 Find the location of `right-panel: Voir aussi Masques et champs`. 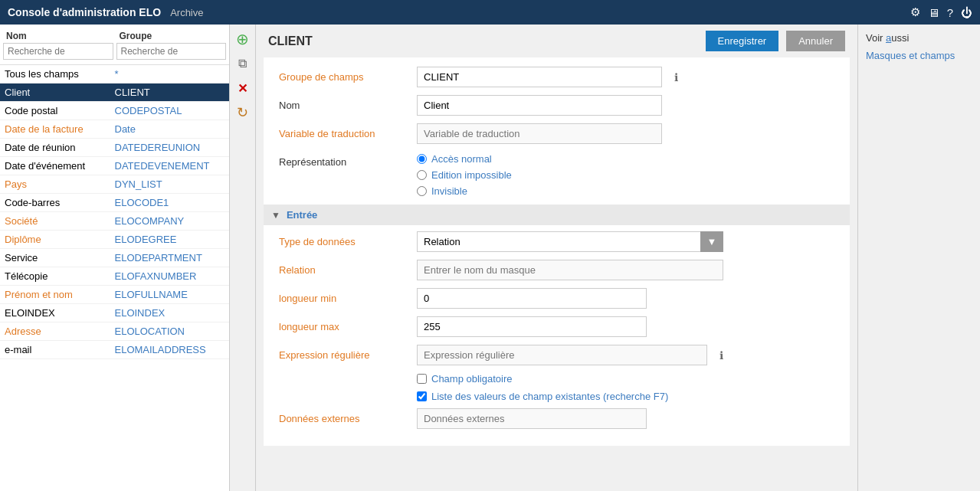

right-panel: Voir aussi Masques et champs is located at coordinates (919, 257).